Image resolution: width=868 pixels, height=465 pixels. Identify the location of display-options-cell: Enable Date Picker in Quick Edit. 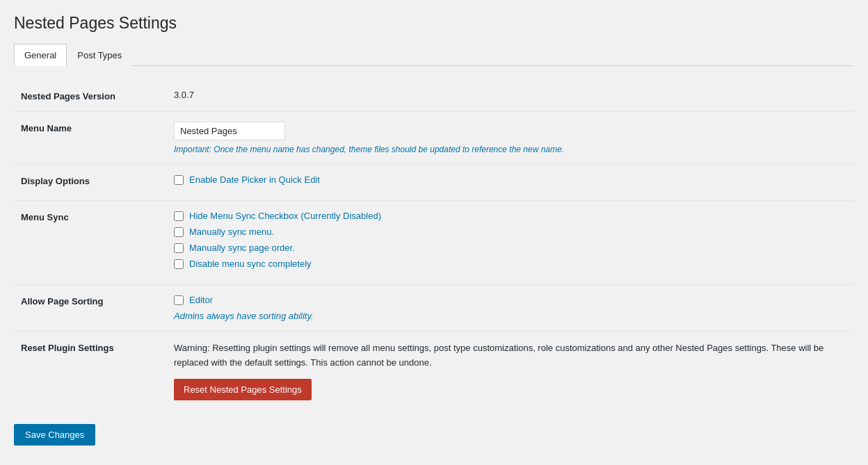
(511, 183).